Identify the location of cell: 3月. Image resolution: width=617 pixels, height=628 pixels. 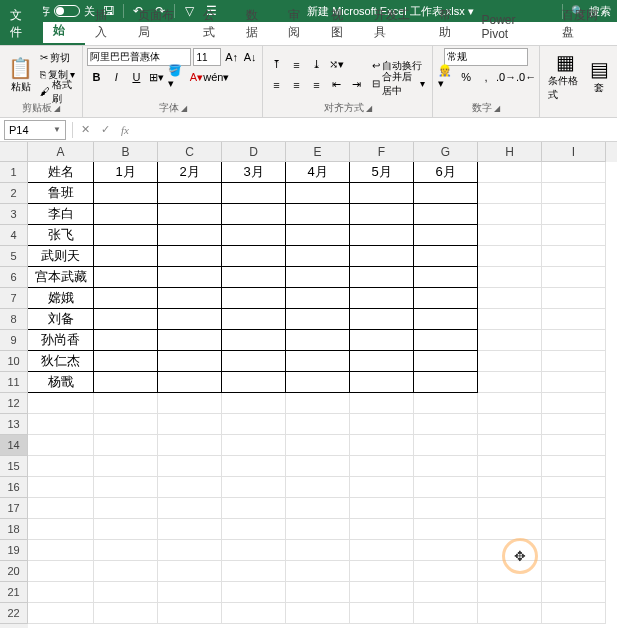
(254, 172).